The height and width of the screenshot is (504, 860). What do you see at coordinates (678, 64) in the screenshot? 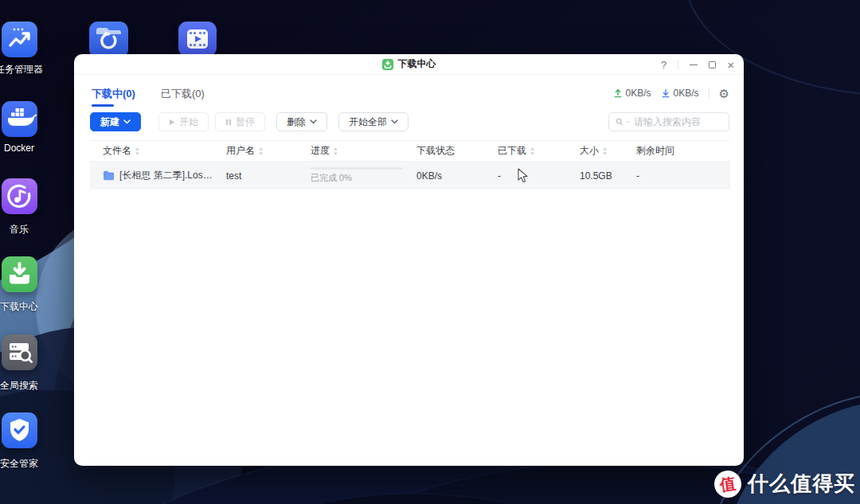
I see `controls-divider` at bounding box center [678, 64].